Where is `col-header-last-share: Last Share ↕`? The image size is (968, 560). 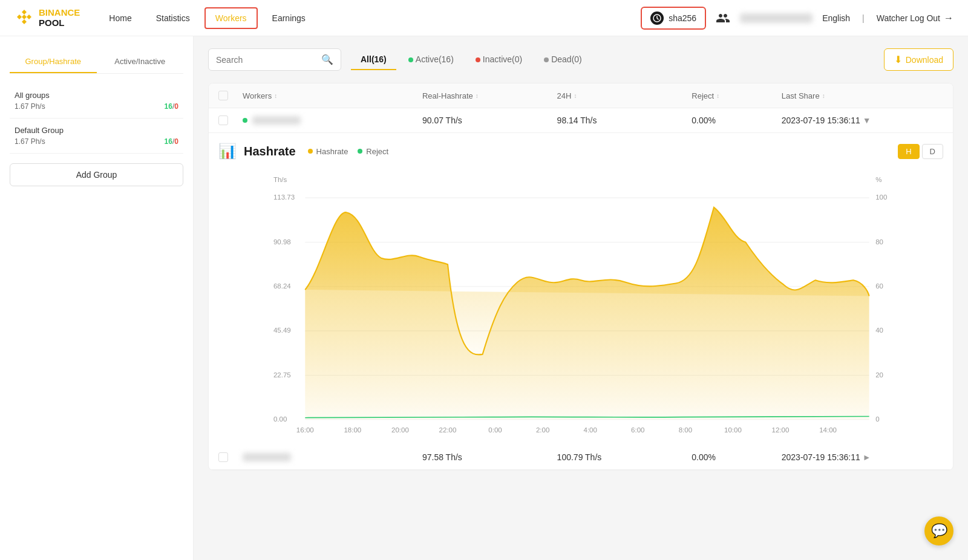
col-header-last-share: Last Share ↕ is located at coordinates (863, 96).